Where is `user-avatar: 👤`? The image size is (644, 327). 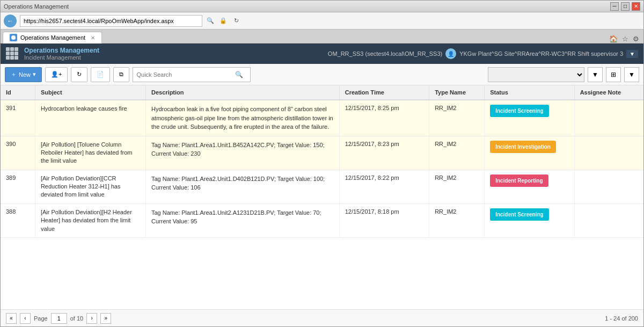 user-avatar: 👤 is located at coordinates (451, 54).